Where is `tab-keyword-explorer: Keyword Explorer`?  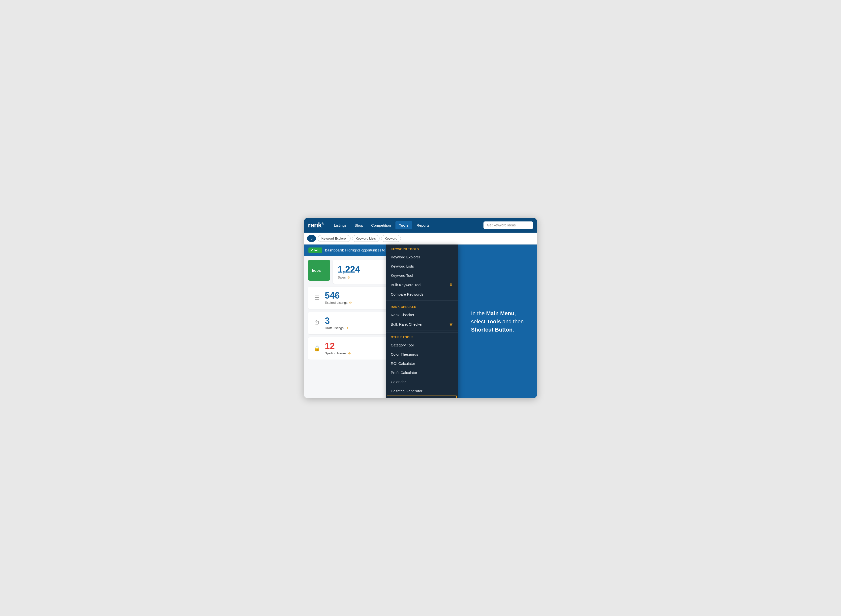 tab-keyword-explorer: Keyword Explorer is located at coordinates (334, 238).